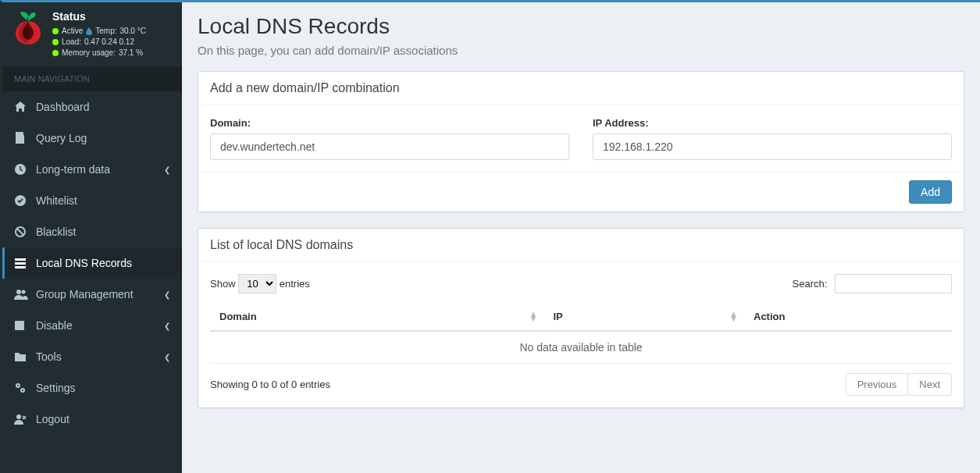 The image size is (980, 473). Describe the element at coordinates (260, 284) in the screenshot. I see `table-length-control: Show 10 entries` at that location.